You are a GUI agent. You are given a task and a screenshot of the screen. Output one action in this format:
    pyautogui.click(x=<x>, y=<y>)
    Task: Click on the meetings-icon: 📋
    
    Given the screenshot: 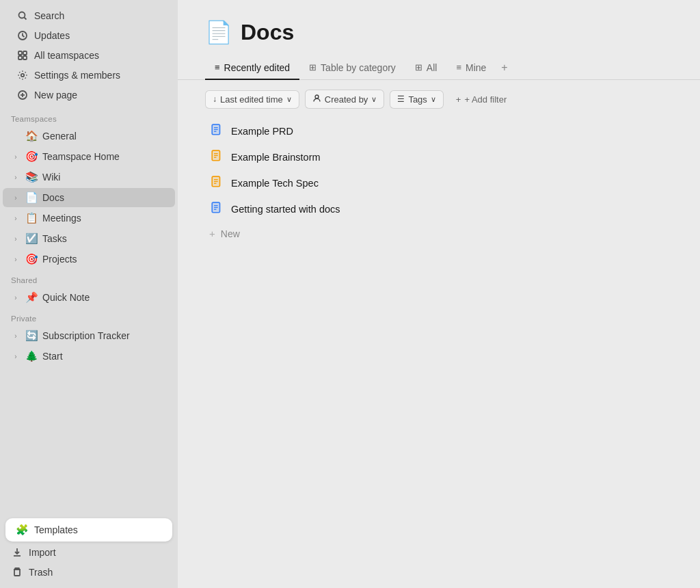 What is the action you would take?
    pyautogui.click(x=31, y=218)
    